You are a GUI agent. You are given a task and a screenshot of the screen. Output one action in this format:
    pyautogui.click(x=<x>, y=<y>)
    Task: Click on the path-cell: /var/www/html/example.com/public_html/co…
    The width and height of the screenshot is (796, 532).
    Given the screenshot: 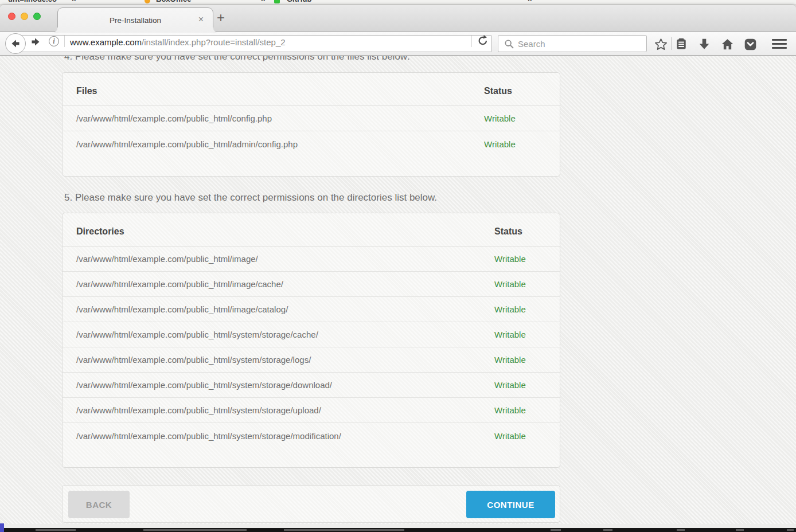 What is the action you would take?
    pyautogui.click(x=280, y=118)
    